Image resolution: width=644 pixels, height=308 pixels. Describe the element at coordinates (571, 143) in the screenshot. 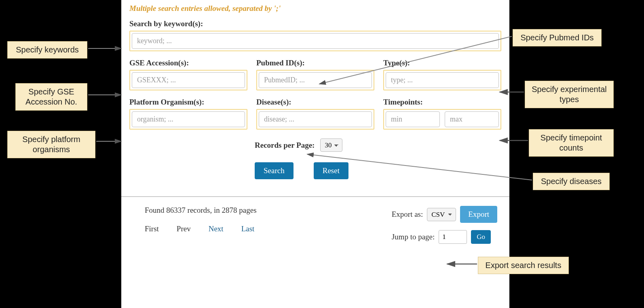

I see `callout-timepoints: Specify timepoint counts` at that location.